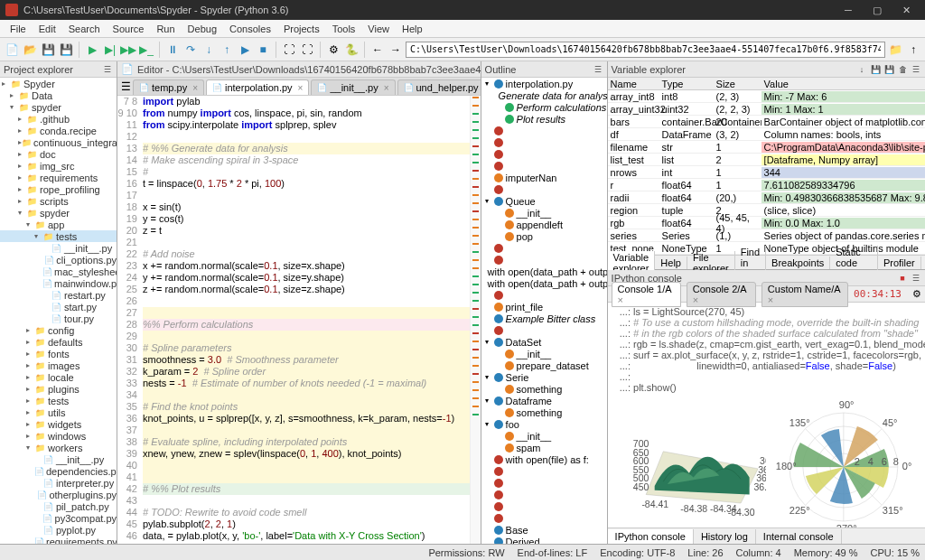 Image resolution: width=925 pixels, height=560 pixels. Describe the element at coordinates (544, 237) in the screenshot. I see `outline-item: pop` at that location.